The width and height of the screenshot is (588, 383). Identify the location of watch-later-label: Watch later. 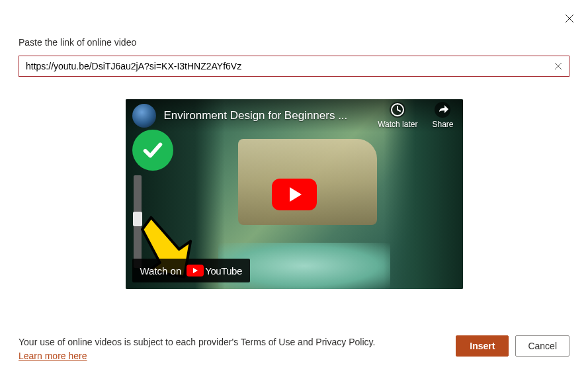
(398, 124).